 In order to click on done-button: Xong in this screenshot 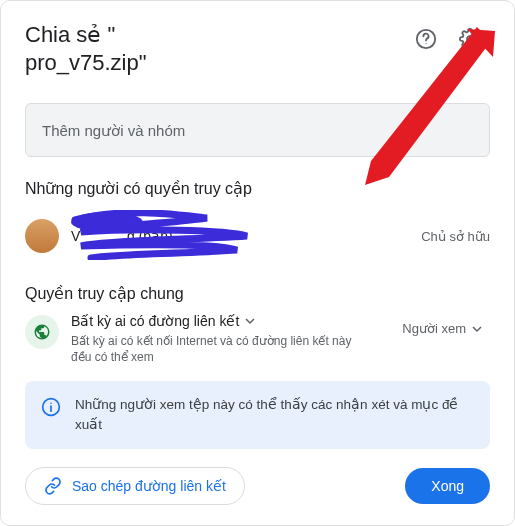, I will do `click(448, 486)`.